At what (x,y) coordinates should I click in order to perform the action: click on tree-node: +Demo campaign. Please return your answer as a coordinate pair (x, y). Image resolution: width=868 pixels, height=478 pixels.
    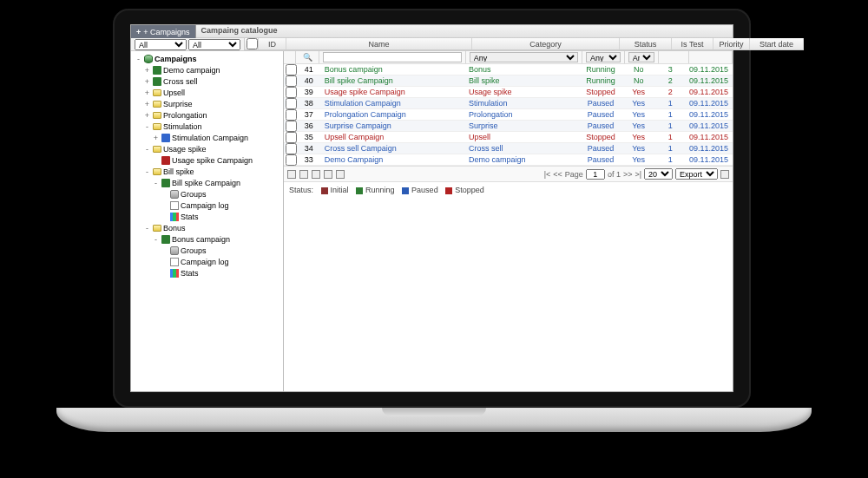
    Looking at the image, I should click on (207, 69).